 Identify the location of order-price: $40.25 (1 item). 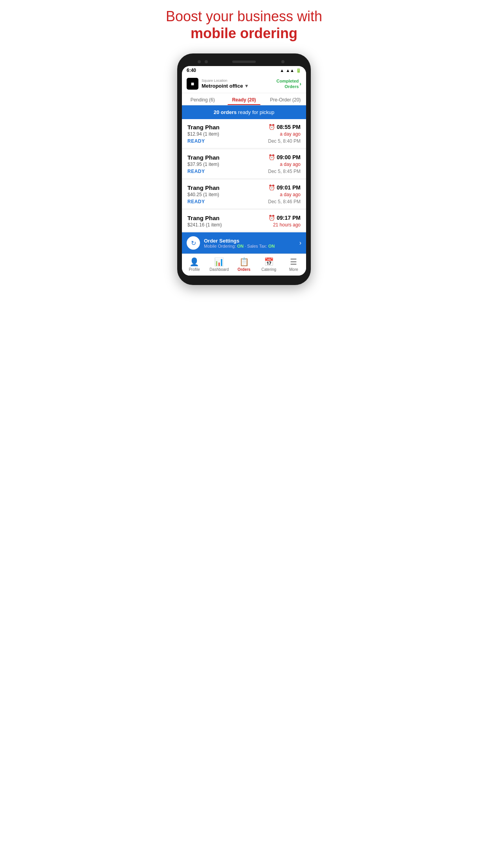
(204, 195).